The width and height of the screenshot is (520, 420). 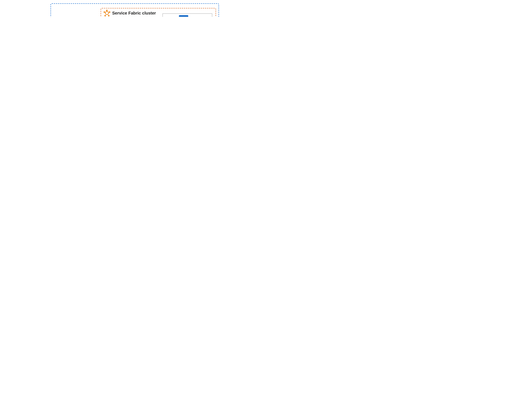 What do you see at coordinates (134, 13) in the screenshot?
I see `sf-cluster-title: Service Fabric cluster` at bounding box center [134, 13].